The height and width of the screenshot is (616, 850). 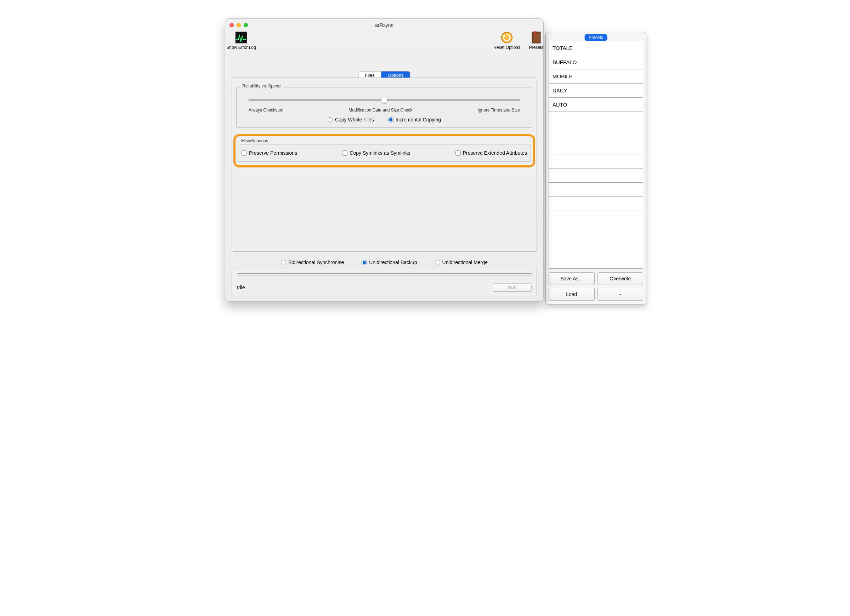 What do you see at coordinates (241, 47) in the screenshot?
I see `toolbar-item-label: Show Error Log` at bounding box center [241, 47].